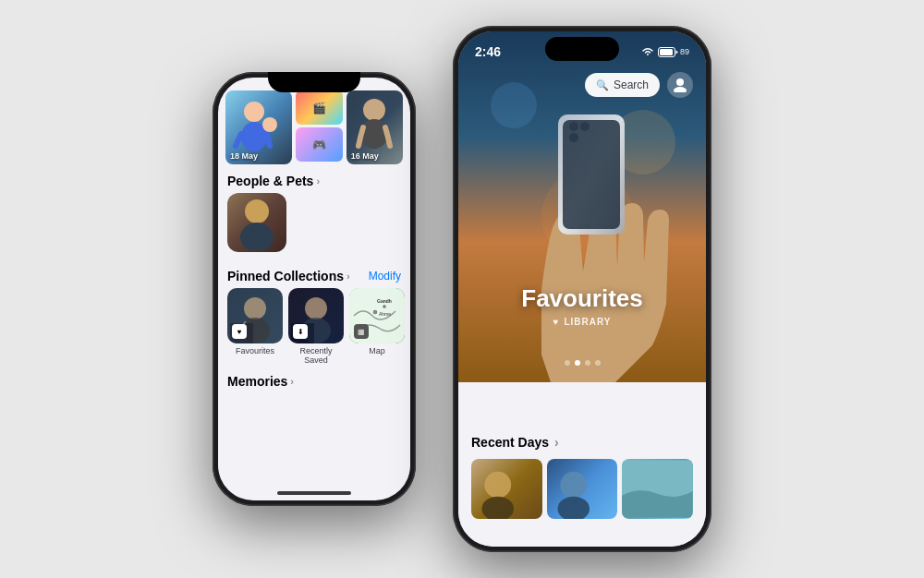 Image resolution: width=924 pixels, height=578 pixels. Describe the element at coordinates (318, 181) in the screenshot. I see `people-pets-chevron: ›` at that location.